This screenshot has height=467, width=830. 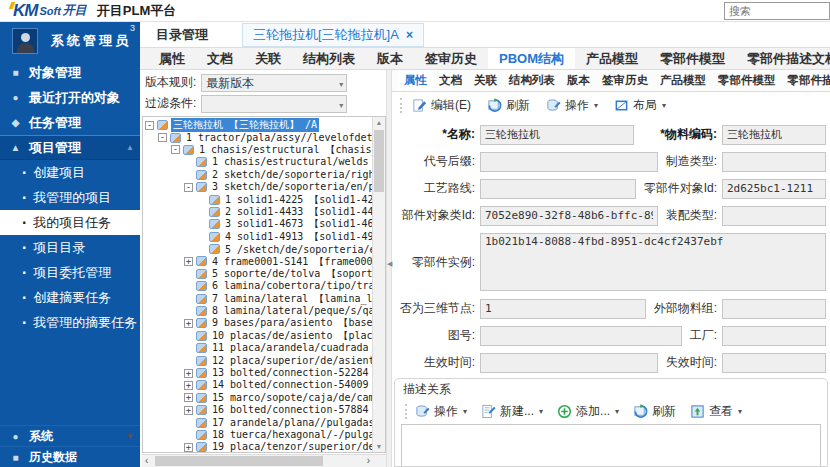 What do you see at coordinates (581, 336) in the screenshot?
I see `drawing-no-field` at bounding box center [581, 336].